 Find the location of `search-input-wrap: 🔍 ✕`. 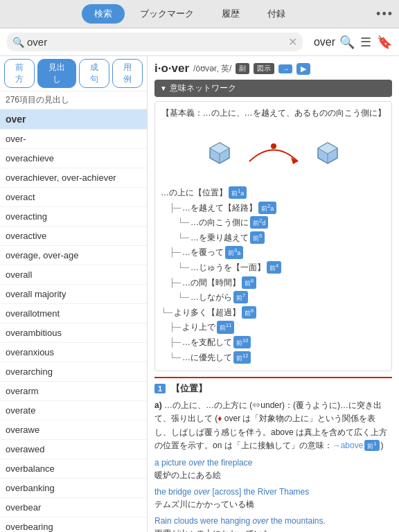

search-input-wrap: 🔍 ✕ is located at coordinates (155, 42).